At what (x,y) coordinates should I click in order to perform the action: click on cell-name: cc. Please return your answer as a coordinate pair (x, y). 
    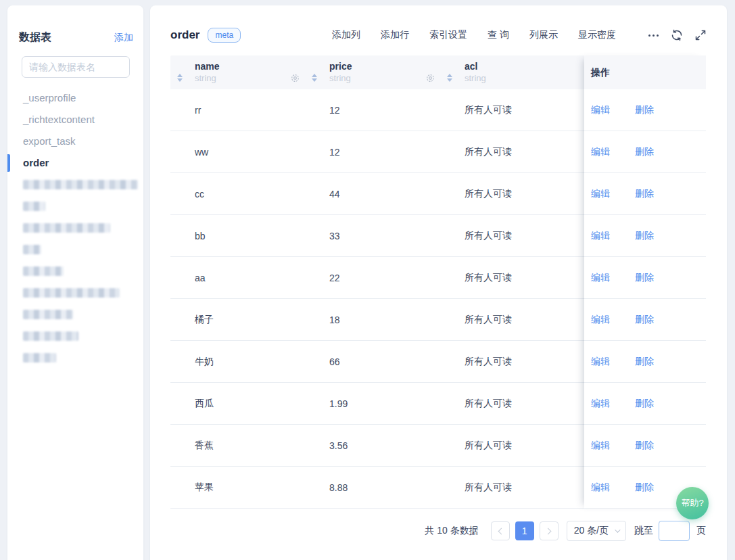
    Looking at the image, I should click on (238, 194).